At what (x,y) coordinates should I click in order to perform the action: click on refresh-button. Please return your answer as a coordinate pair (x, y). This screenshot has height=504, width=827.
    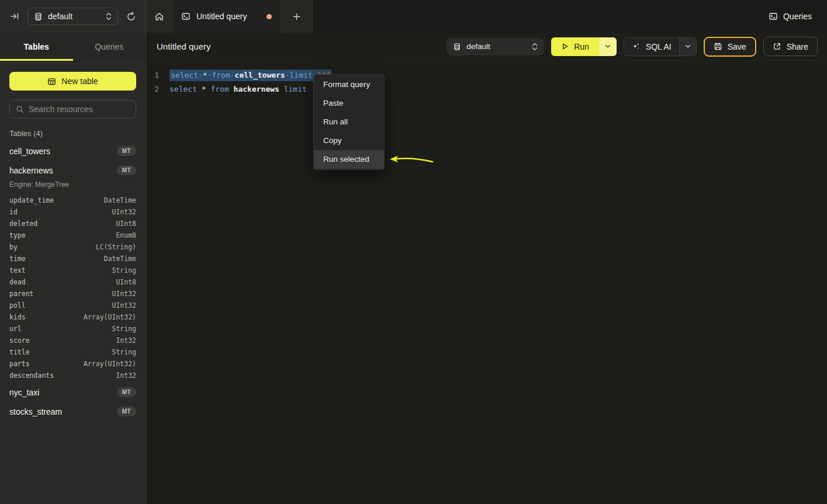
    Looking at the image, I should click on (131, 16).